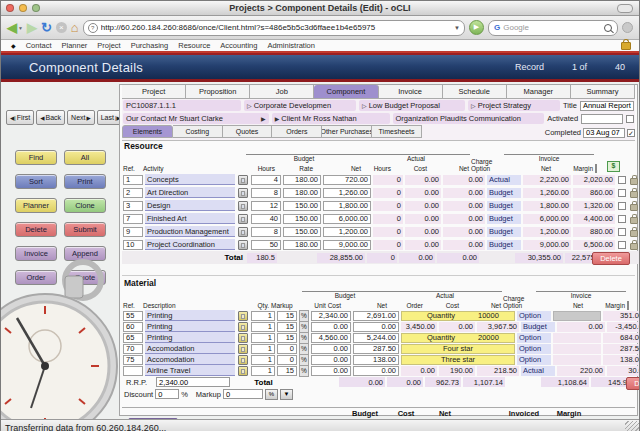 This screenshot has width=640, height=431. What do you see at coordinates (302, 219) in the screenshot?
I see `rate-field: 150.00` at bounding box center [302, 219].